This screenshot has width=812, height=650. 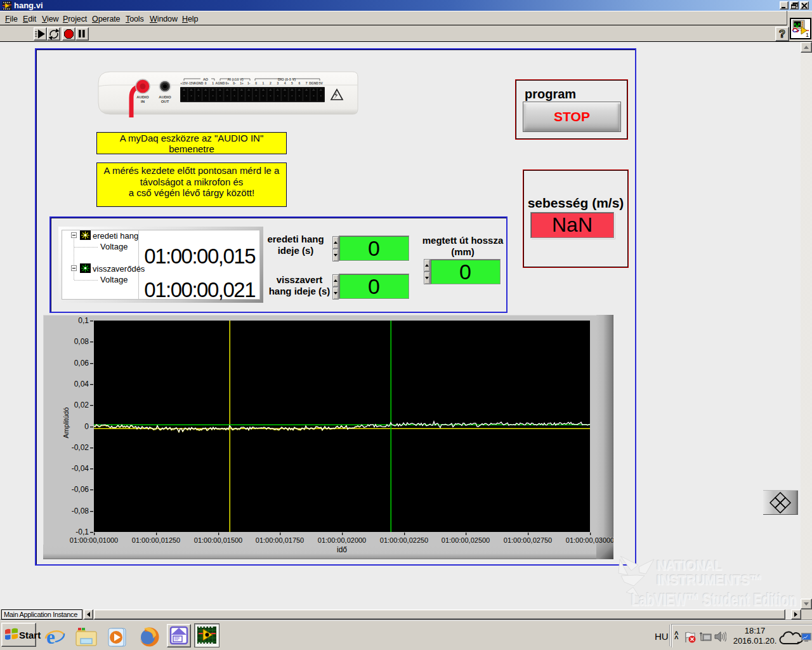 What do you see at coordinates (292, 83) in the screenshot?
I see `svg-text: 5` at bounding box center [292, 83].